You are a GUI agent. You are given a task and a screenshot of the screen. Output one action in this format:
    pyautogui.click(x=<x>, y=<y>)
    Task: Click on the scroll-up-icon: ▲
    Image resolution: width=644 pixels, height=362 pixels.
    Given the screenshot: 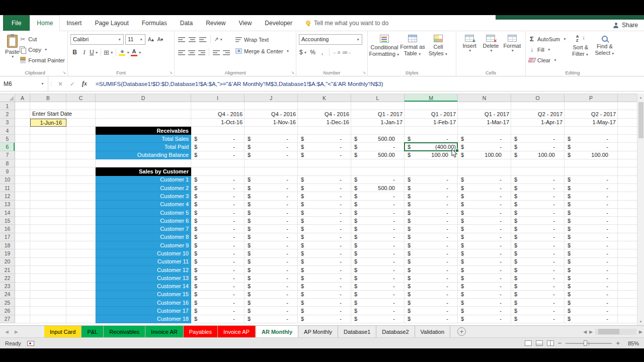 What is the action you would take?
    pyautogui.click(x=641, y=98)
    